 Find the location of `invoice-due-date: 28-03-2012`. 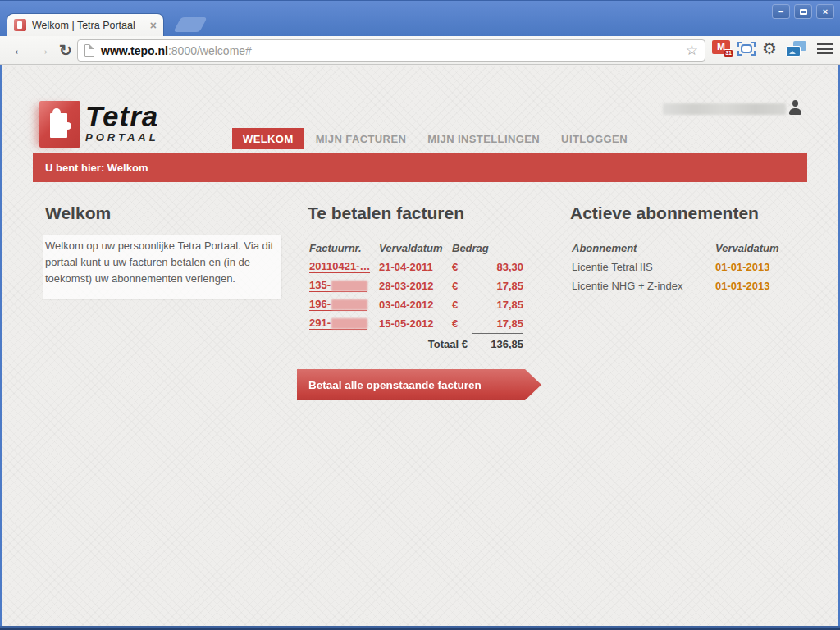

invoice-due-date: 28-03-2012 is located at coordinates (415, 285).